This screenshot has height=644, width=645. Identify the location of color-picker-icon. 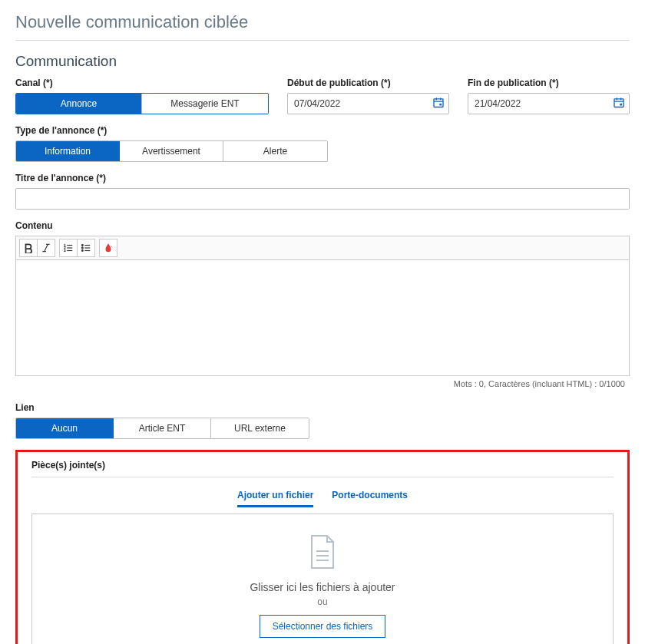
(108, 248).